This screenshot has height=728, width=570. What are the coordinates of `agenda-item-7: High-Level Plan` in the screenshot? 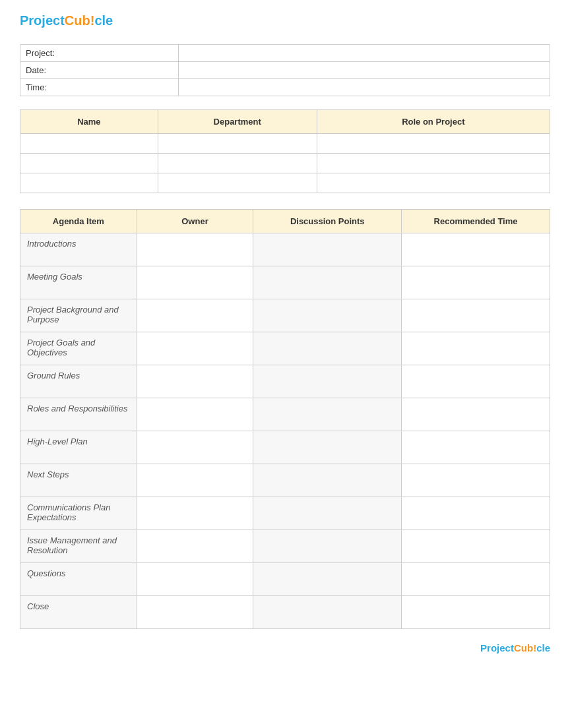 It's located at (79, 448).